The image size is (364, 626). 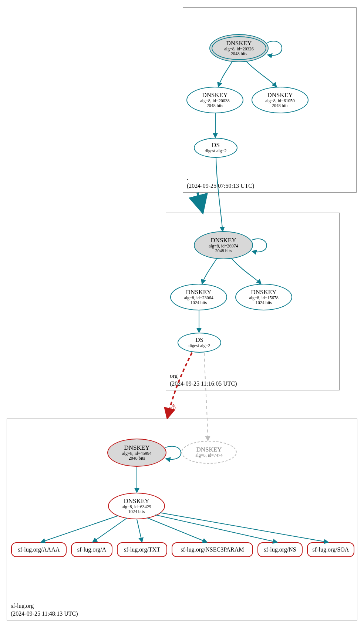 I want to click on node-root-zsk2: DNSKEY alg=8, id=61050 2048 bits, so click(x=280, y=100).